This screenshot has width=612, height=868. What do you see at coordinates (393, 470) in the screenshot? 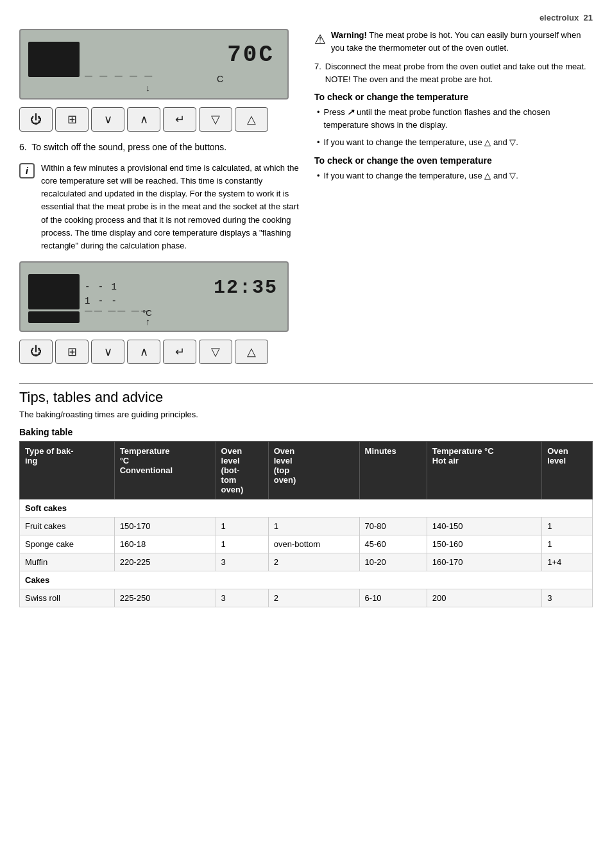
I see `col-minutes: Minutes` at bounding box center [393, 470].